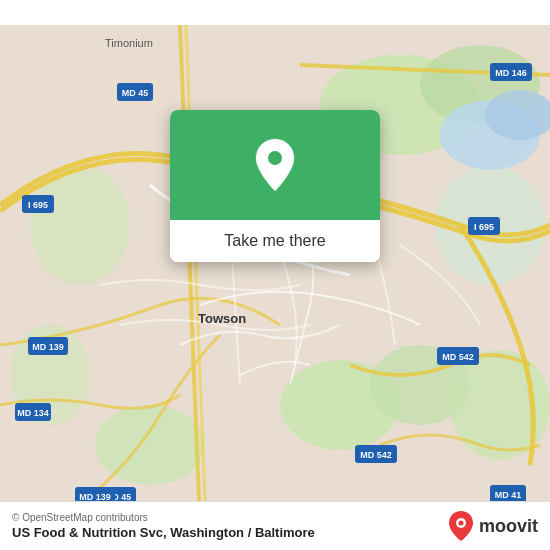 Image resolution: width=550 pixels, height=550 pixels. Describe the element at coordinates (136, 93) in the screenshot. I see `svg-text: MD 45` at that location.